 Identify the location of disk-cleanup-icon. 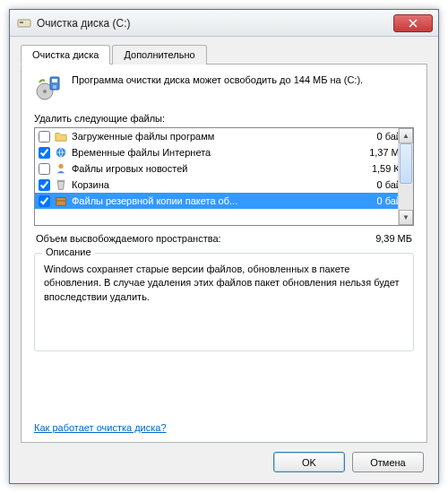
(24, 23).